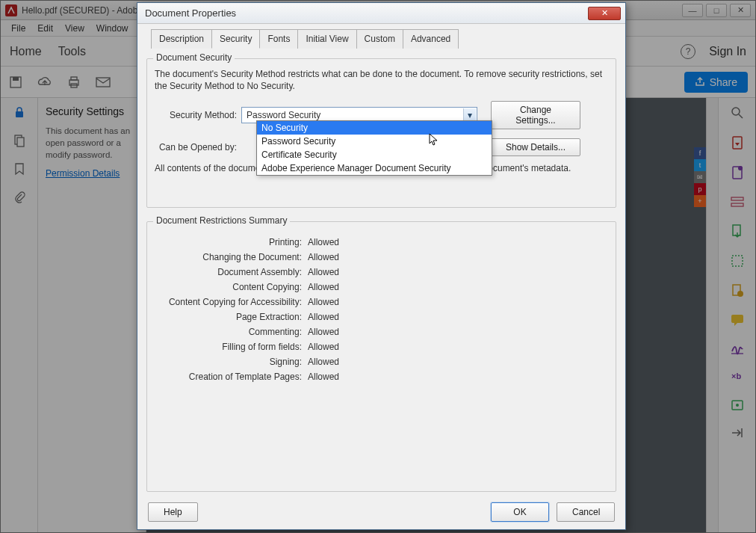 The width and height of the screenshot is (756, 533). Describe the element at coordinates (74, 82) in the screenshot. I see `print-icon` at that location.